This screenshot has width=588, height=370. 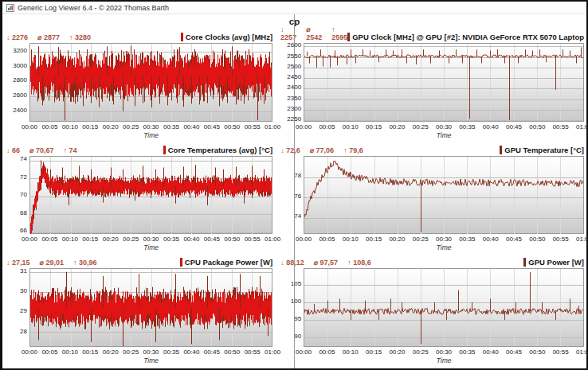 I want to click on plot-row: 28293031, so click(x=139, y=307).